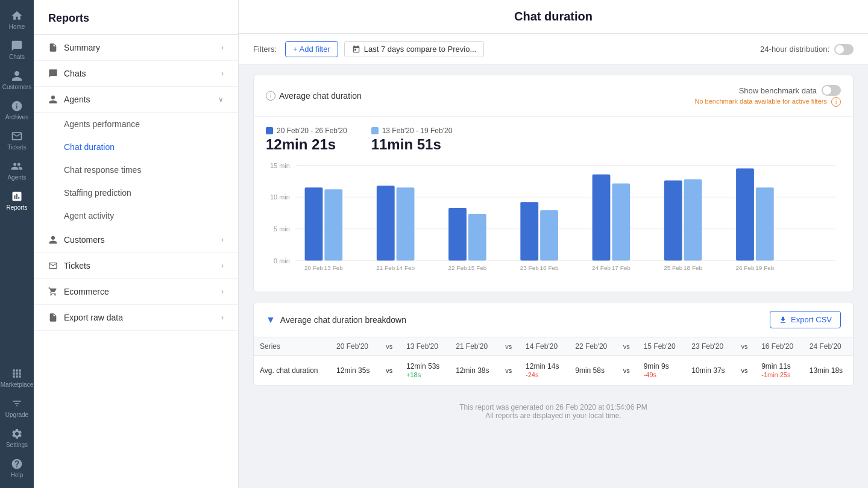 The image size is (868, 488). Describe the element at coordinates (265, 49) in the screenshot. I see `filters-label: Filters:` at that location.